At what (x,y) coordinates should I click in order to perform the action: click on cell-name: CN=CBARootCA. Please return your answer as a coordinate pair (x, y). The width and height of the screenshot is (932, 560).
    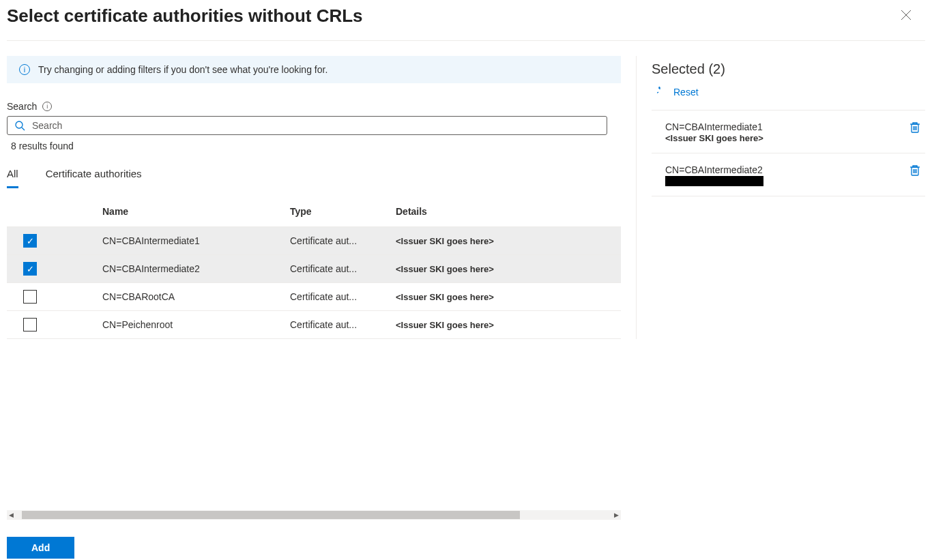
    Looking at the image, I should click on (196, 297).